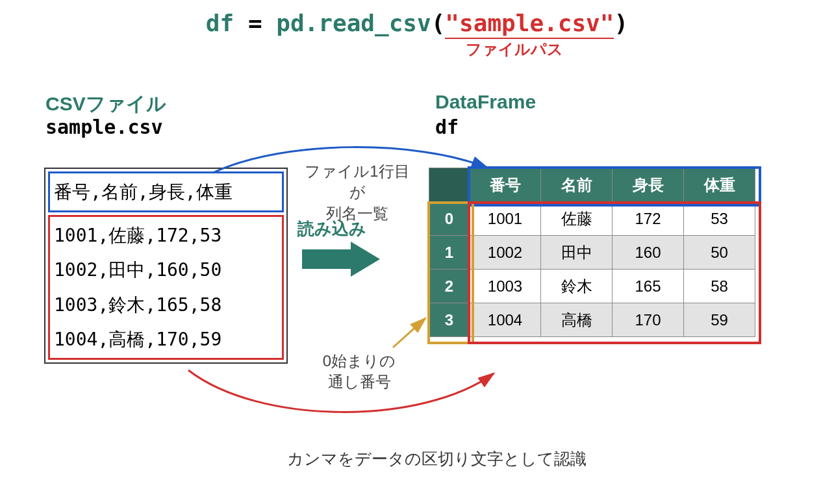 This screenshot has width=834, height=504. I want to click on df-row: 1 1002 田中 160 50, so click(592, 253).